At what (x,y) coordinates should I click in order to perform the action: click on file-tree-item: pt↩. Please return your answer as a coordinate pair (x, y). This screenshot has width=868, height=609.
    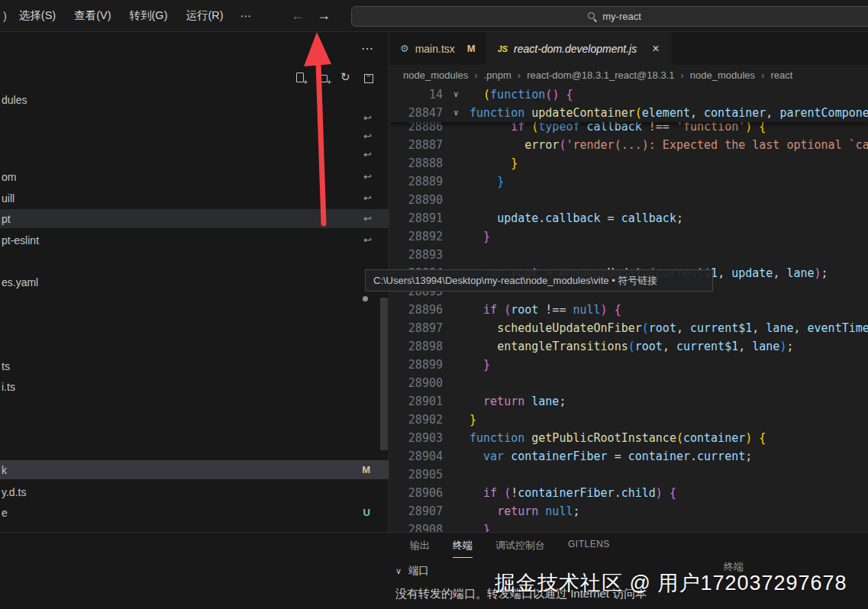
    Looking at the image, I should click on (194, 218).